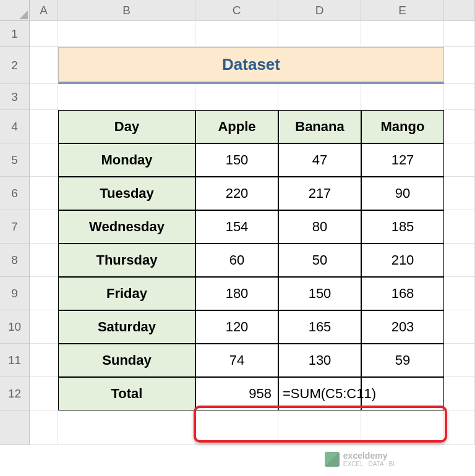 This screenshot has width=475, height=476. I want to click on cell-f5, so click(460, 160).